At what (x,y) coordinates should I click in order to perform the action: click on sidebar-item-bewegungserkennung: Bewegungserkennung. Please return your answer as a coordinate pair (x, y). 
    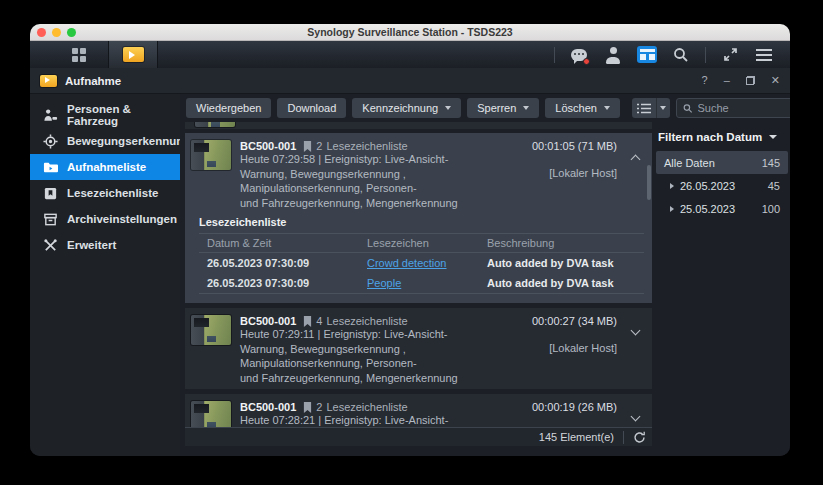
    Looking at the image, I should click on (105, 141).